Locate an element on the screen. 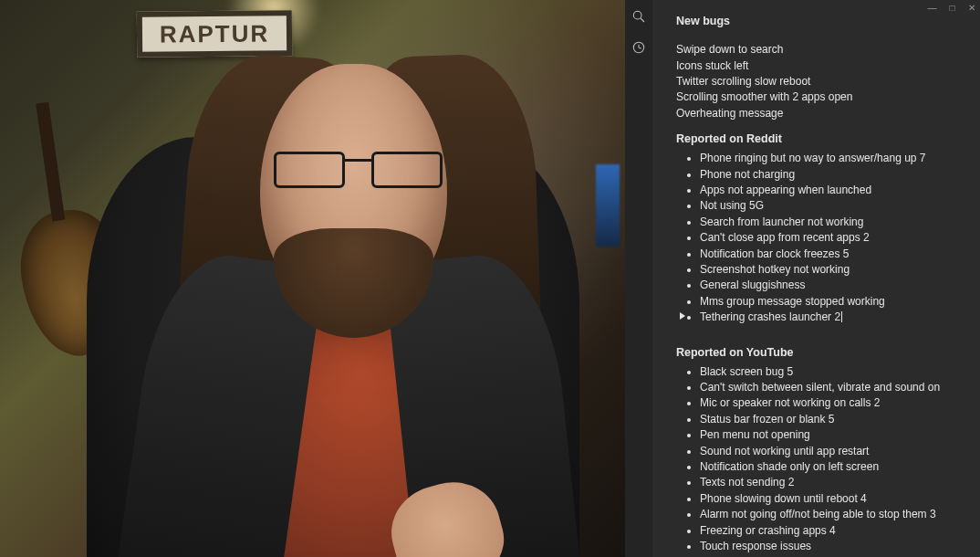 The width and height of the screenshot is (980, 557). list-item: Sound not working until app restart is located at coordinates (830, 451).